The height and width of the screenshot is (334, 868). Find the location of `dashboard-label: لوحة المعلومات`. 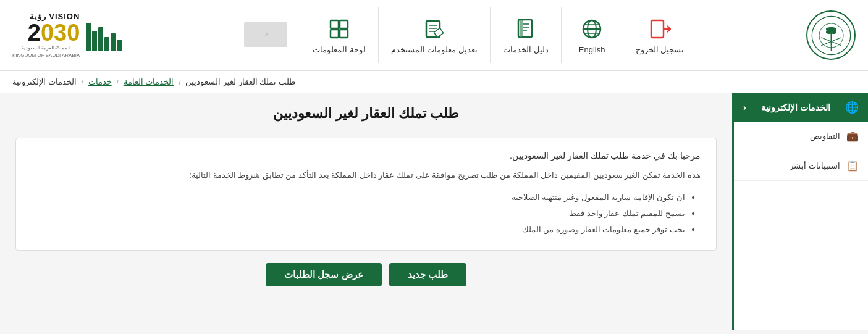

dashboard-label: لوحة المعلومات is located at coordinates (339, 49).